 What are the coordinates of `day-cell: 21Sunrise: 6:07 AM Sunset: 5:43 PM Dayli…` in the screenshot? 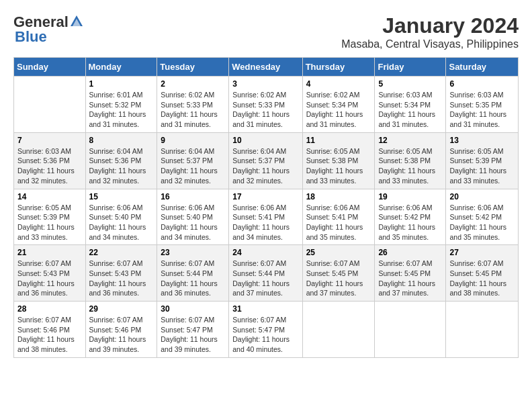 It's located at (50, 273).